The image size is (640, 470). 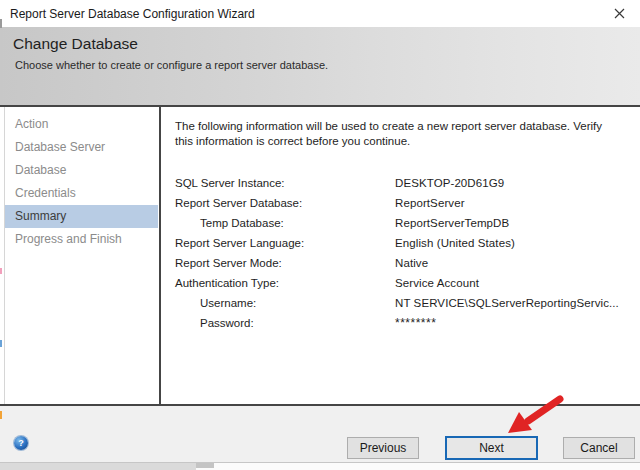 I want to click on footer-bar, so click(x=320, y=434).